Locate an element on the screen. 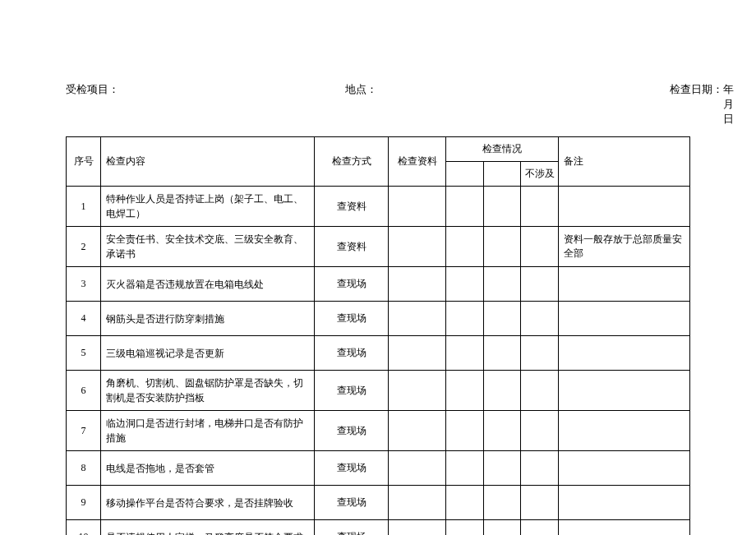 The image size is (756, 535). cell-seq: 10 is located at coordinates (84, 528).